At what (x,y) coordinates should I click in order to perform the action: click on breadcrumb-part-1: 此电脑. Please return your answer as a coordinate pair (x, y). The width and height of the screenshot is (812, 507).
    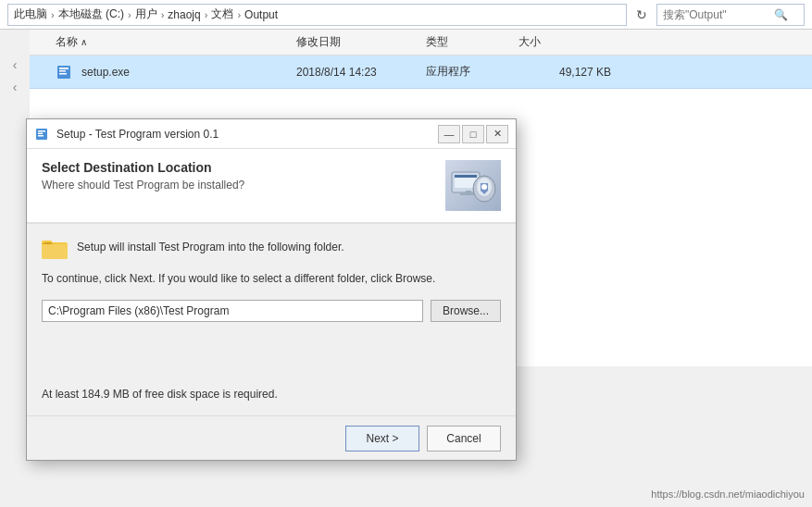
    Looking at the image, I should click on (31, 15).